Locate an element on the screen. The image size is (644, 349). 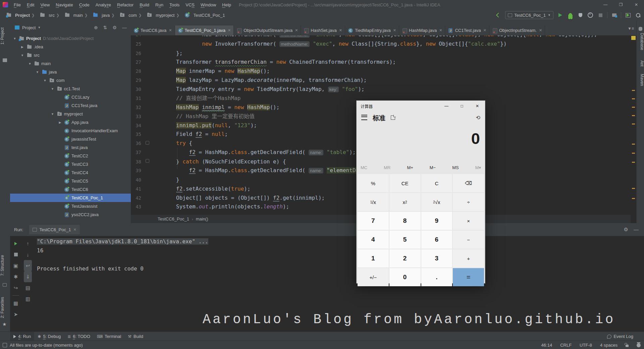
tree-row: Jyso2CC2.java is located at coordinates (70, 215).